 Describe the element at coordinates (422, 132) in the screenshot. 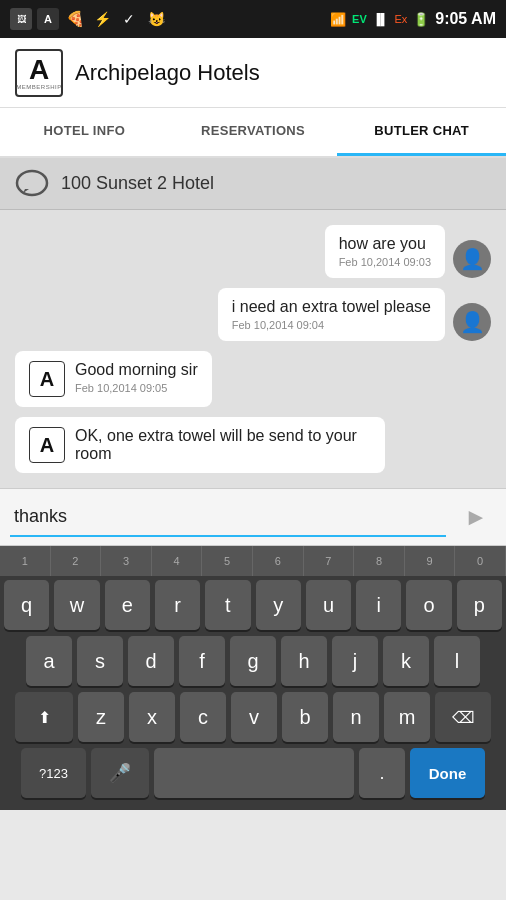

I see `tab-butler-chat: BUTLER CHAT` at that location.